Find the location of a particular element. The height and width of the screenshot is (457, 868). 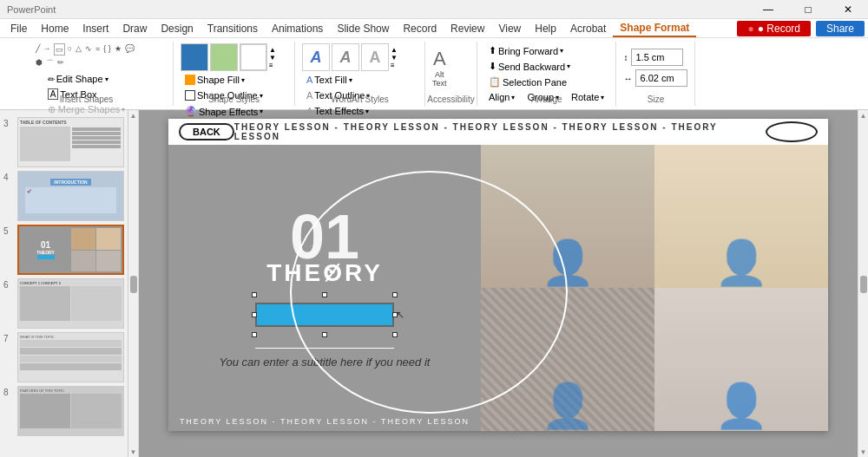

size-label: Size is located at coordinates (655, 99).